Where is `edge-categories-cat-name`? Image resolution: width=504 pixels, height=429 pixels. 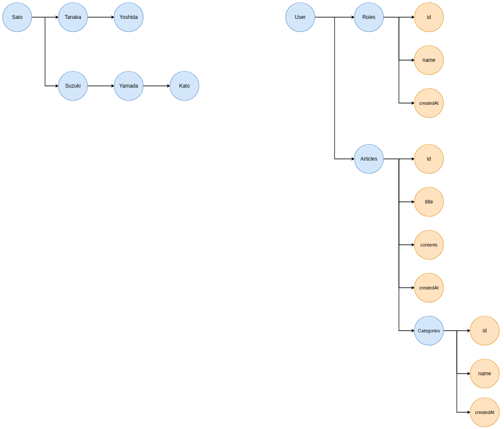
edge-categories-cat-name is located at coordinates (463, 352).